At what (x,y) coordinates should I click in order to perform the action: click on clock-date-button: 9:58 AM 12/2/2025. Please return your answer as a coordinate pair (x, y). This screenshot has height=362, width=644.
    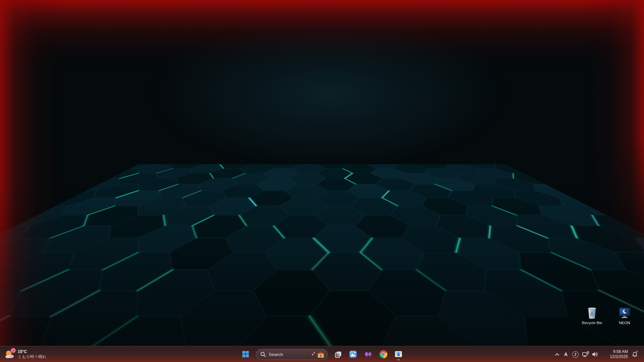
    Looking at the image, I should click on (616, 354).